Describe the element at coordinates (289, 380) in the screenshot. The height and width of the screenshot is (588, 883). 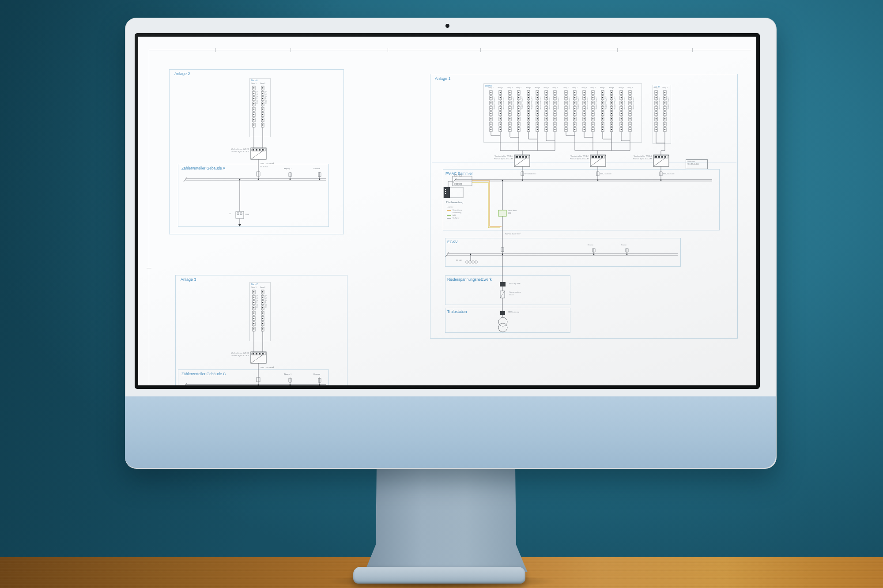
I see `anlage3-symbols` at that location.